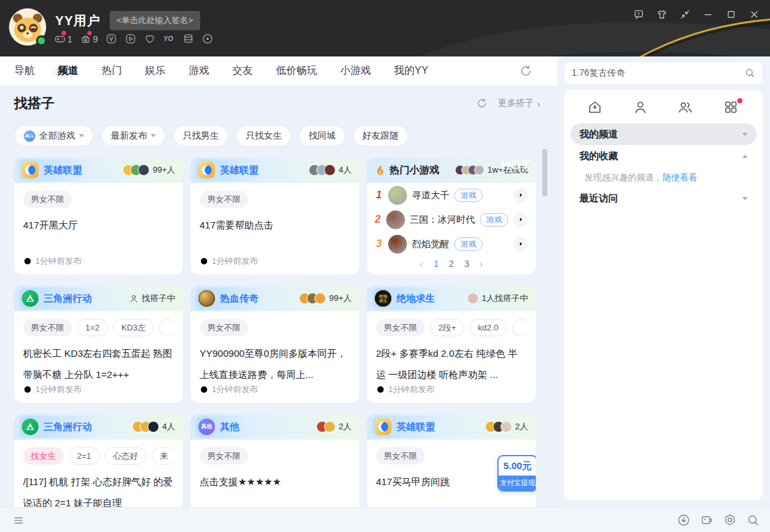 This screenshot has width=770, height=532. What do you see at coordinates (275, 456) in the screenshot?
I see `tag-row: 男女不限` at bounding box center [275, 456].